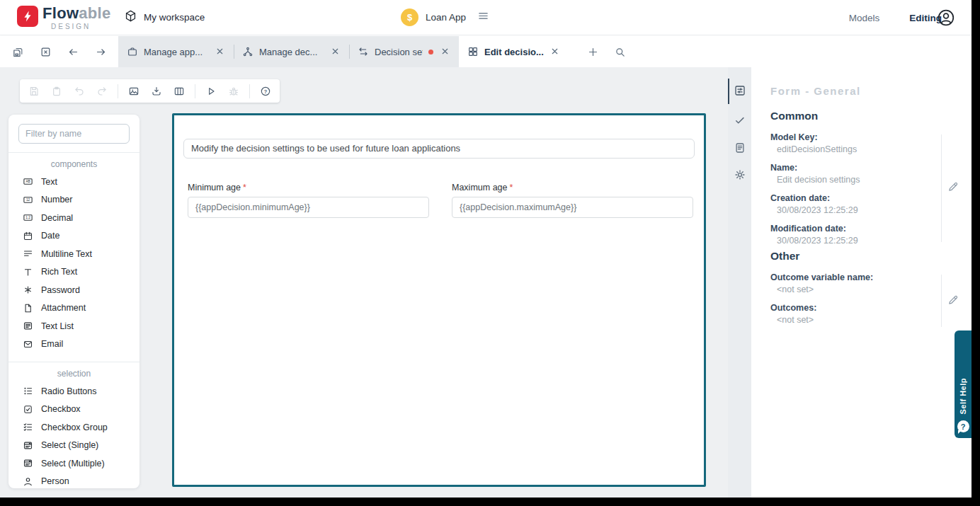 The image size is (980, 506). Describe the element at coordinates (74, 309) in the screenshot. I see `palette-item-attachment: Attachment` at that location.